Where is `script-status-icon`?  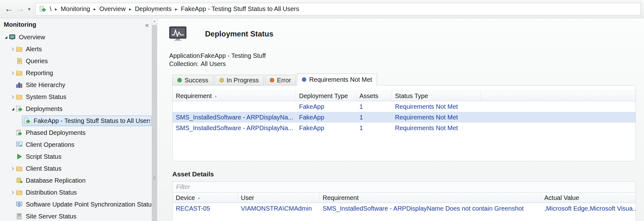
script-status-icon is located at coordinates (20, 157).